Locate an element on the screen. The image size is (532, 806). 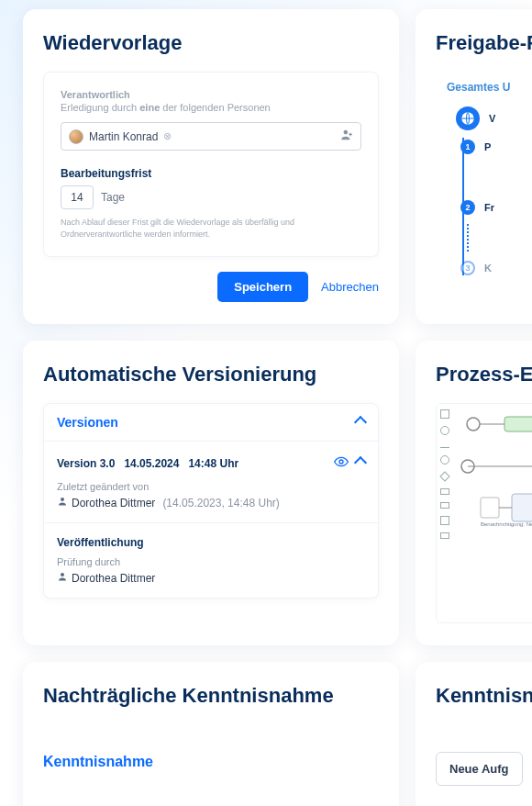
remove-person-icon: ⊗ is located at coordinates (167, 136).